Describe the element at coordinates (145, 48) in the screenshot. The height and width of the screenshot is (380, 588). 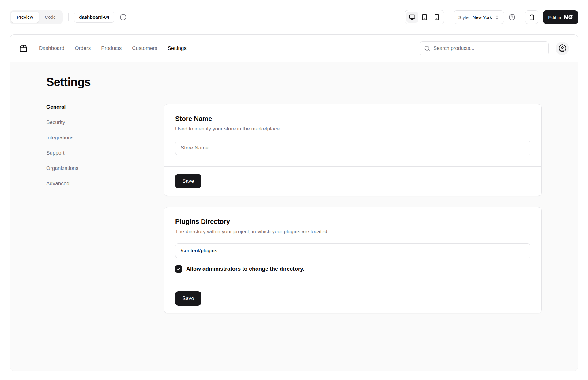
I see `nav-item-customers: Customers` at that location.